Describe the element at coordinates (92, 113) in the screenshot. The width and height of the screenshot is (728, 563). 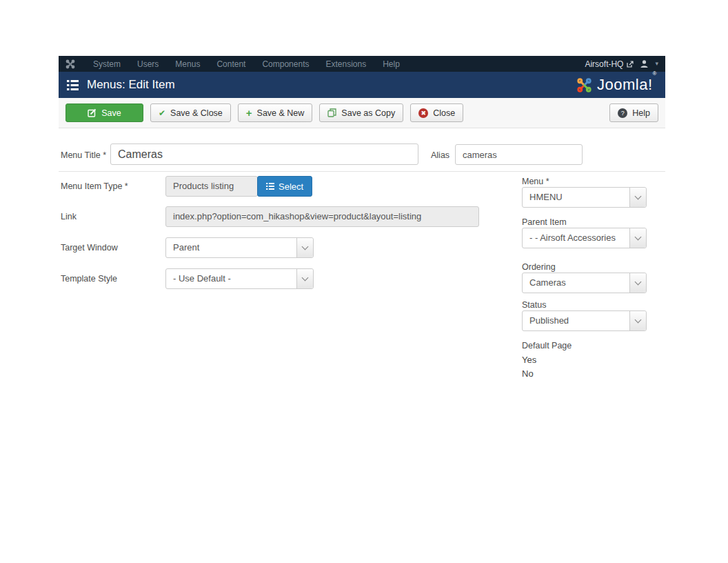
I see `save-icon` at that location.